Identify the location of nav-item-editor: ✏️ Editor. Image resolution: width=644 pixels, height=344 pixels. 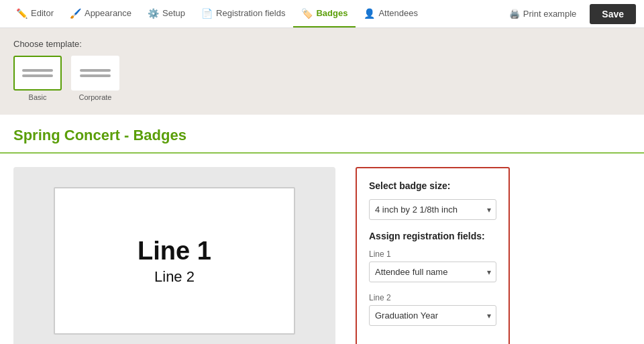
(35, 13).